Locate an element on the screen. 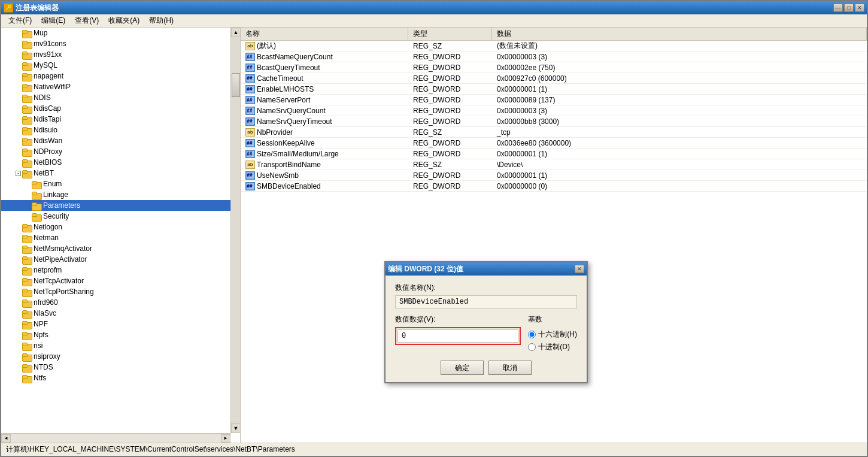 The image size is (868, 457). title-controls: — □ ✕ is located at coordinates (849, 8).